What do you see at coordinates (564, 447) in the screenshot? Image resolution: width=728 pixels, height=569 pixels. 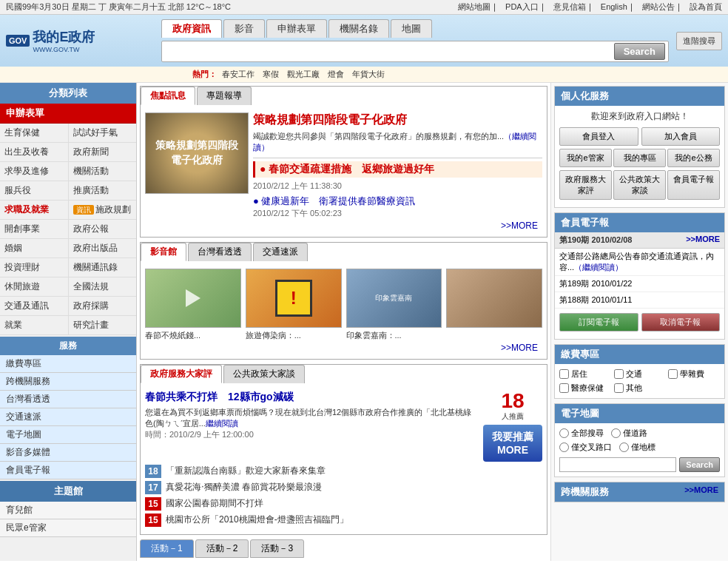 I see `map-radio-intersection` at bounding box center [564, 447].